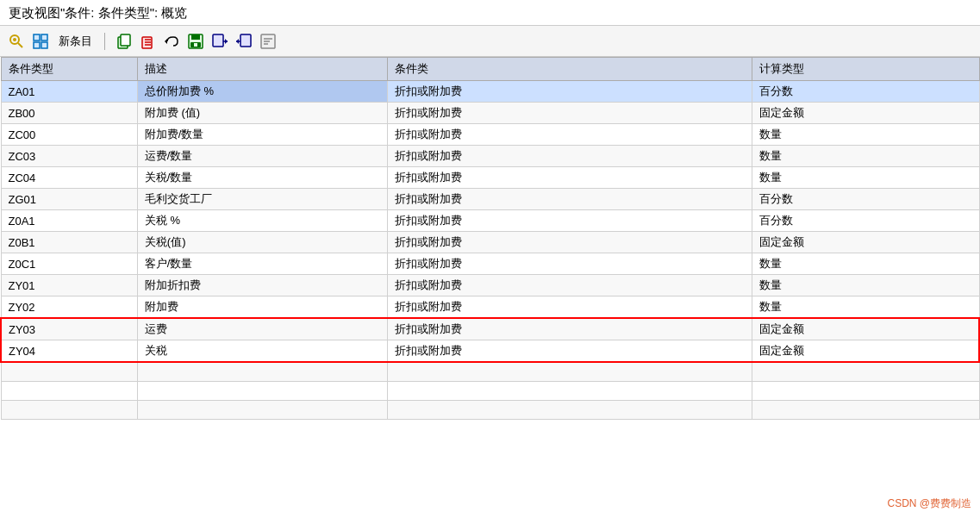 Image resolution: width=980 pixels, height=518 pixels. What do you see at coordinates (570, 69) in the screenshot?
I see `col-header-class: 条件类` at bounding box center [570, 69].